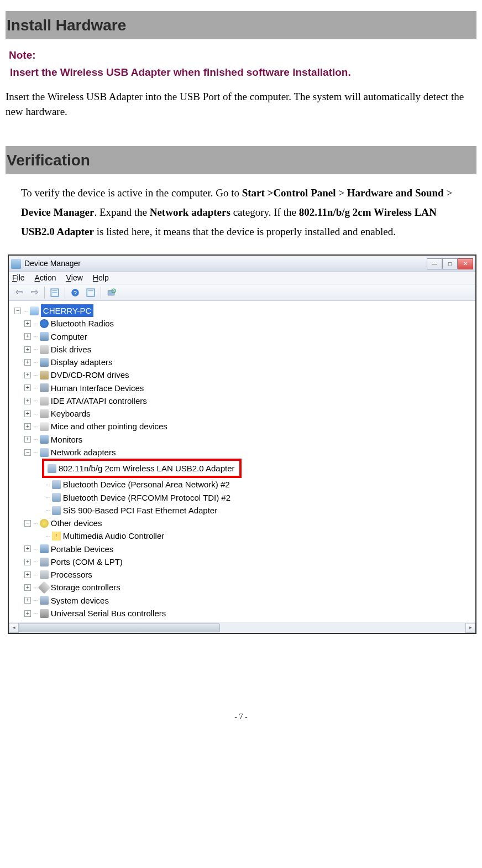 The height and width of the screenshot is (868, 482). Describe the element at coordinates (434, 264) in the screenshot. I see `minimize-button: —` at that location.